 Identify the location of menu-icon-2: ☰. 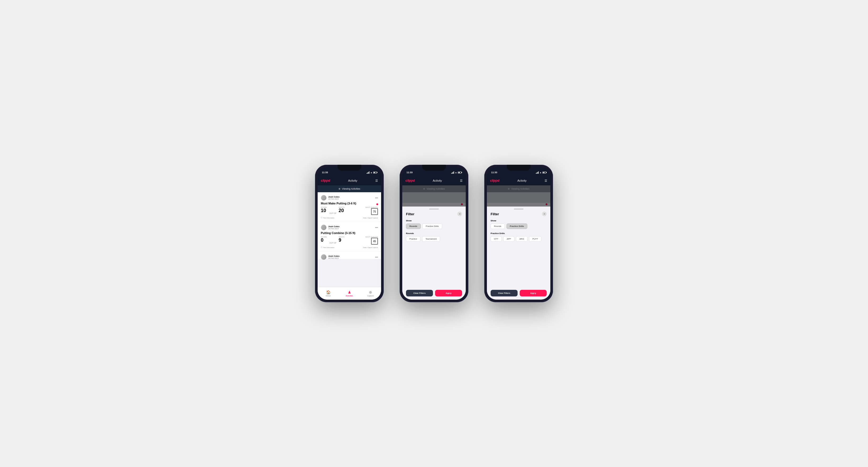
(461, 181).